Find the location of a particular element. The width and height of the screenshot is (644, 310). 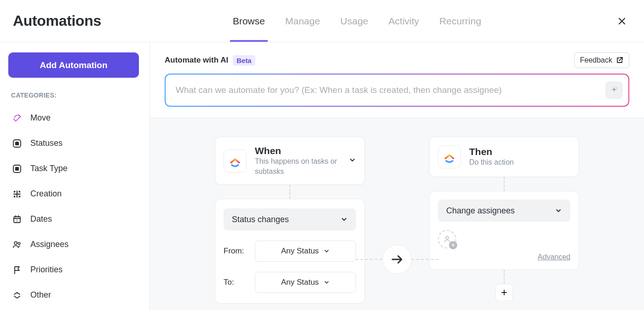

action-panel: Change assignees + Advanced is located at coordinates (504, 230).